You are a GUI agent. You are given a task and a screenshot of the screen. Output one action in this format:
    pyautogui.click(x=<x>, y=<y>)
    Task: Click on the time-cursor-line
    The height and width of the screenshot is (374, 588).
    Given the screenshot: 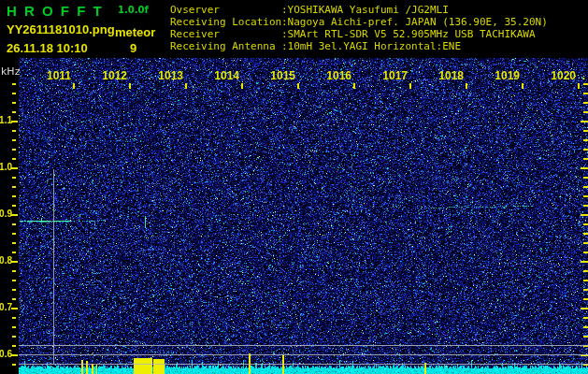 What is the action you would take?
    pyautogui.click(x=54, y=267)
    